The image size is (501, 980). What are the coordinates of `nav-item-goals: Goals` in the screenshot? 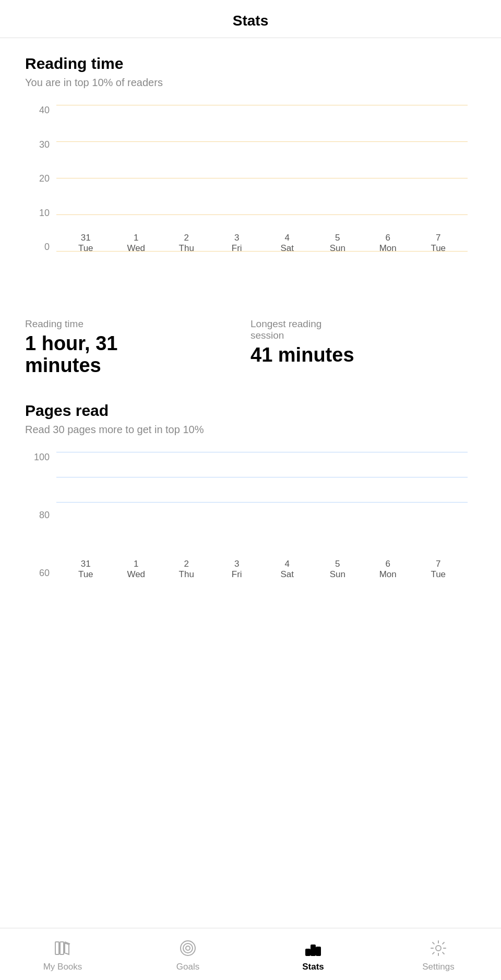 It's located at (188, 954).